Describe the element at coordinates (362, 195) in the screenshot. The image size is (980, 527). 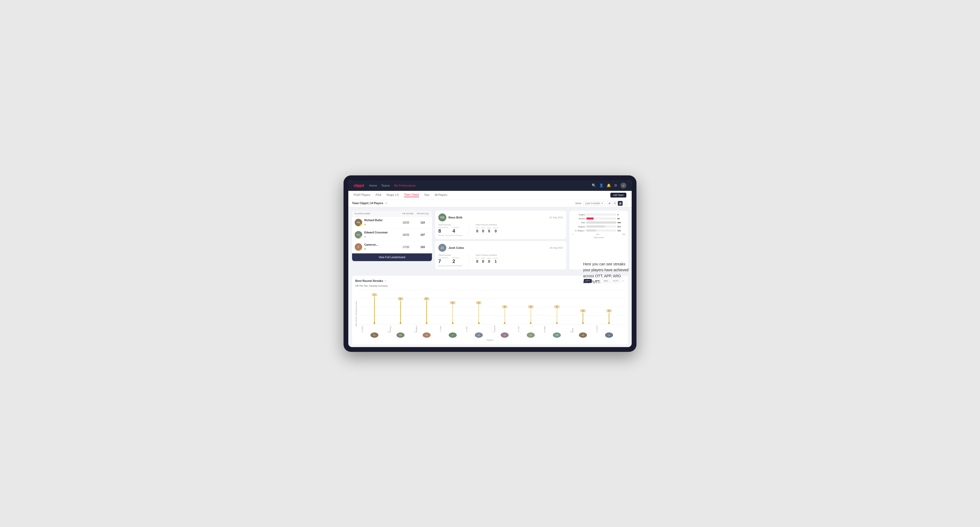
I see `subnav-pgat: PGAT Players` at that location.